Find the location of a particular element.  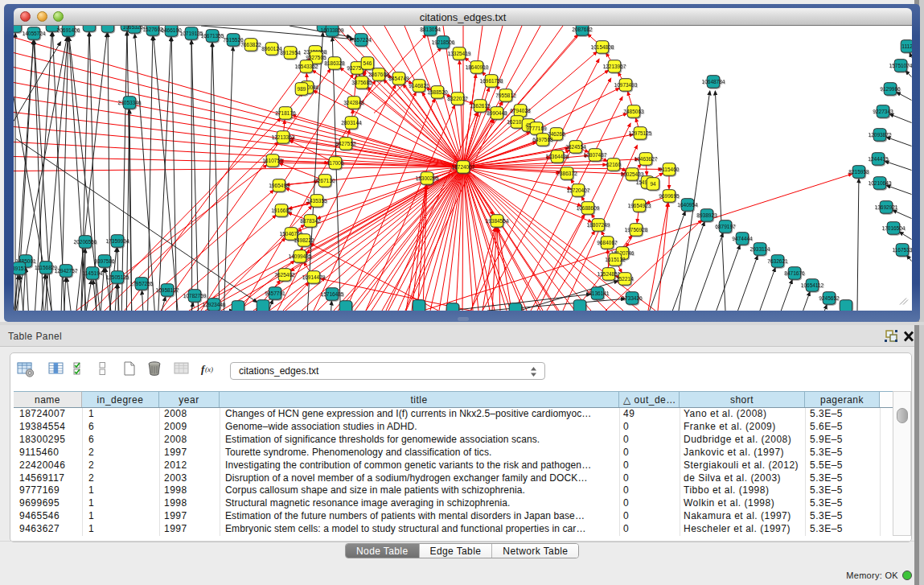

svg-text: 19756928 is located at coordinates (637, 229).